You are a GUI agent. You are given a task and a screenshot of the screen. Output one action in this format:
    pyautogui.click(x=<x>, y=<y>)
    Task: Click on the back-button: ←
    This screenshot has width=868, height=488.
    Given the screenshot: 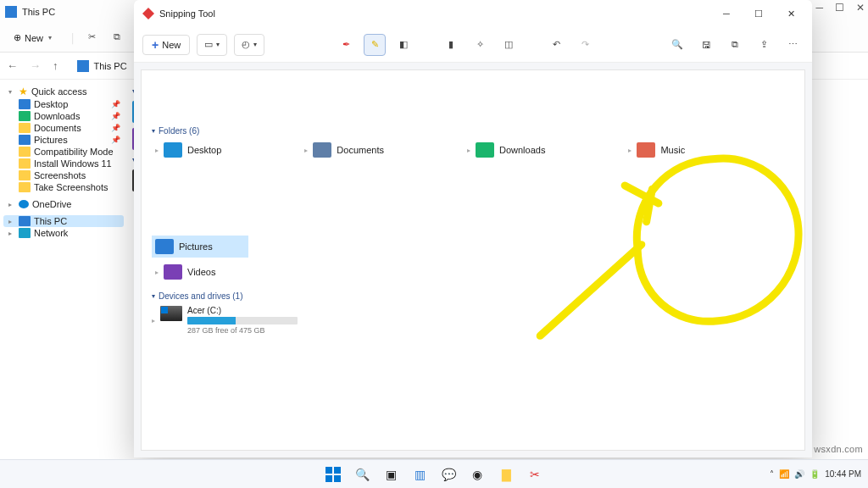 What is the action you would take?
    pyautogui.click(x=12, y=66)
    